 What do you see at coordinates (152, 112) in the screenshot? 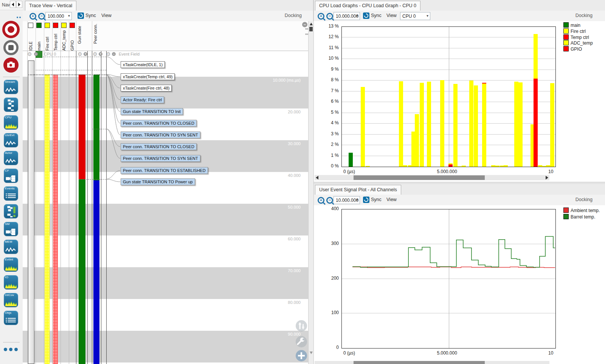
I see `event-label: Gun state TRANSITION TO Init` at bounding box center [152, 112].